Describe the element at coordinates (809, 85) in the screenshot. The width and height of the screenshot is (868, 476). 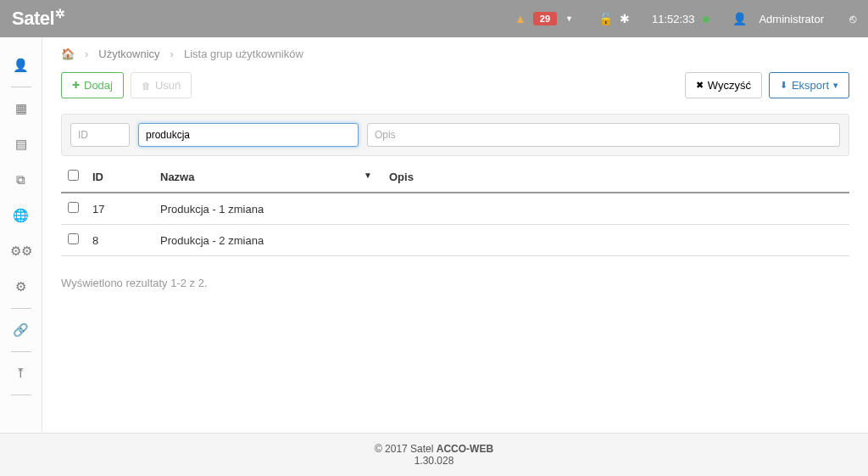
I see `export-button: ⬇ Eksport ▾` at that location.